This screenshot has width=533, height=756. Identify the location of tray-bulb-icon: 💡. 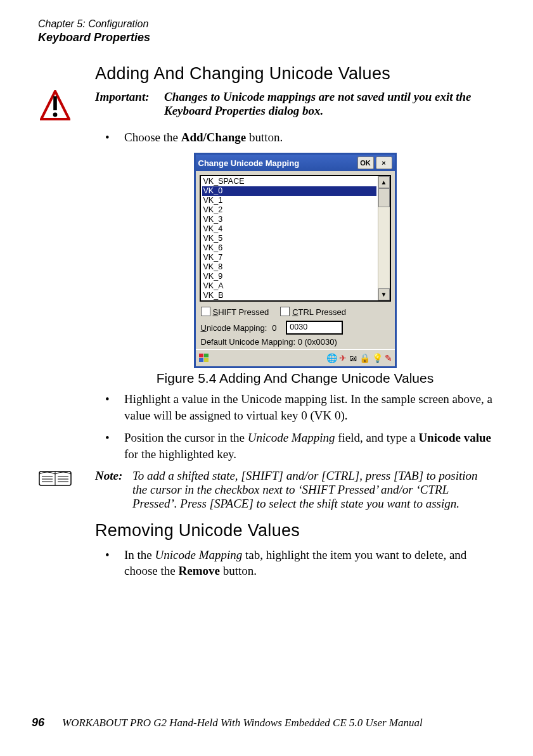
(378, 358).